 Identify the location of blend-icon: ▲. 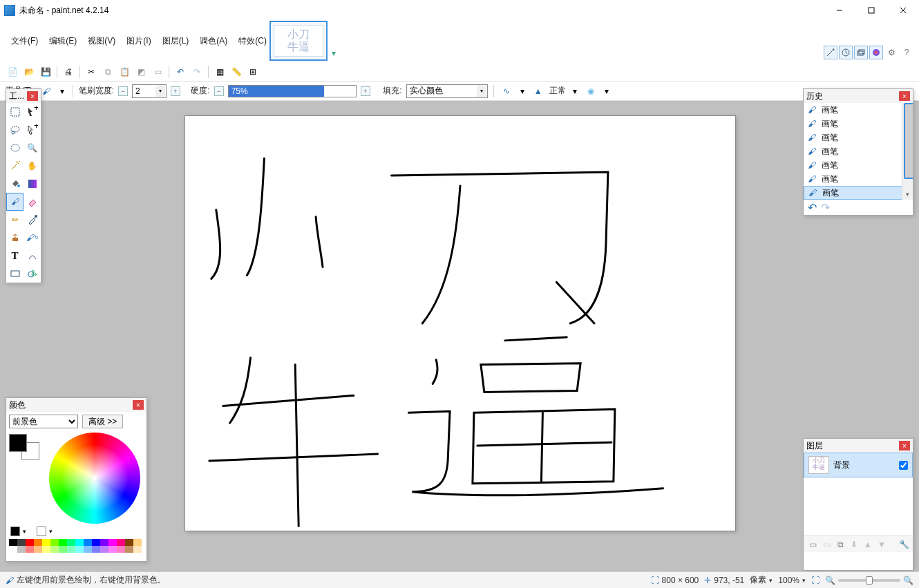
(538, 91).